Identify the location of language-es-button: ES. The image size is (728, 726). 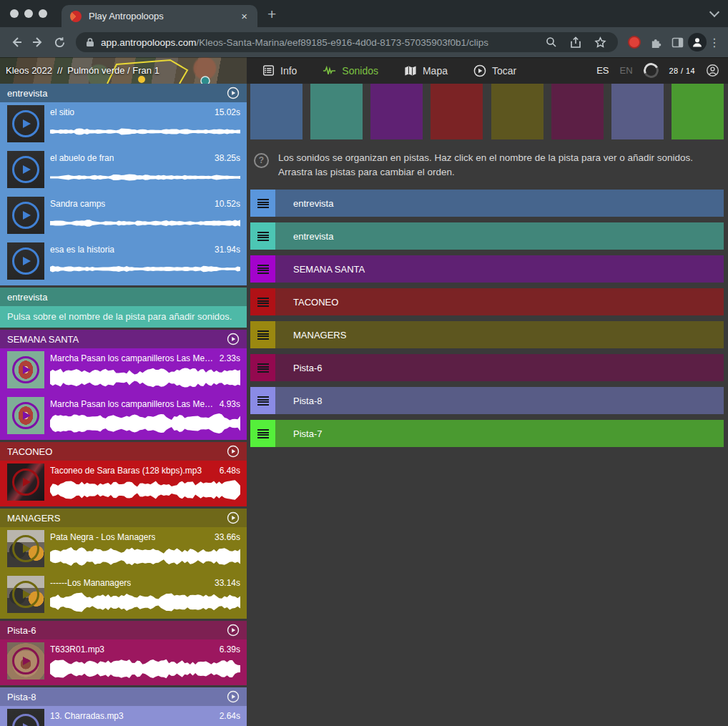
(602, 70).